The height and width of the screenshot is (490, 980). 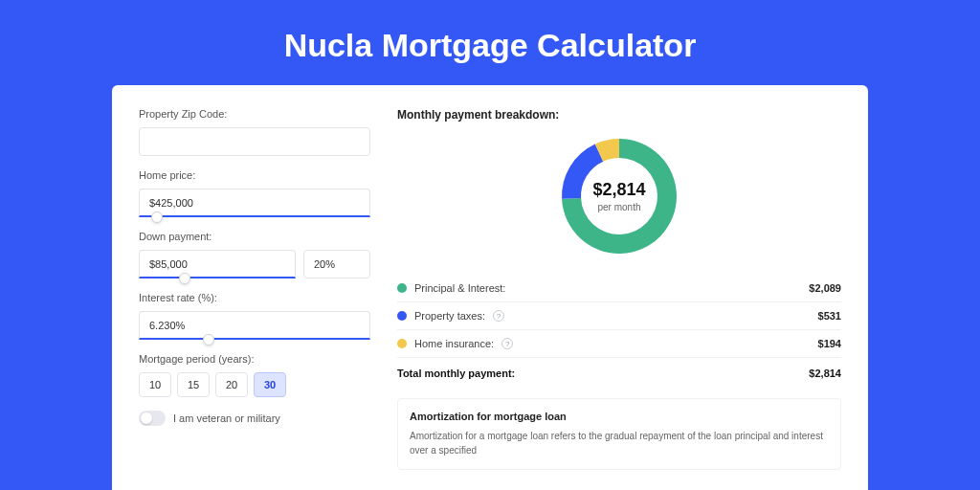 What do you see at coordinates (619, 196) in the screenshot?
I see `donut-chart-area: $2,814 per month` at bounding box center [619, 196].